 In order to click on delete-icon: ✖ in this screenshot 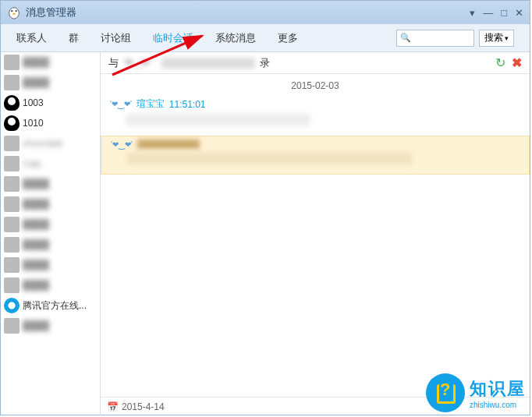, I will do `click(516, 62)`.